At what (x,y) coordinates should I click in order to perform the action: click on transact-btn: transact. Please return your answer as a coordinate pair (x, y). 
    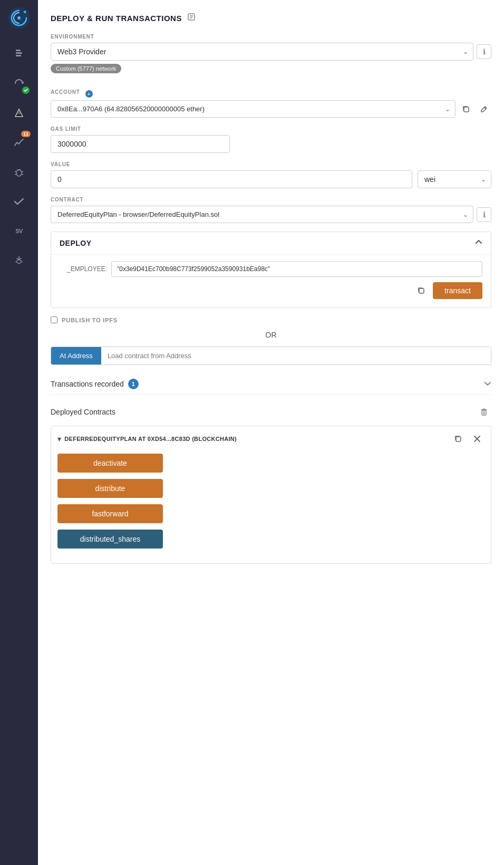
    Looking at the image, I should click on (458, 291).